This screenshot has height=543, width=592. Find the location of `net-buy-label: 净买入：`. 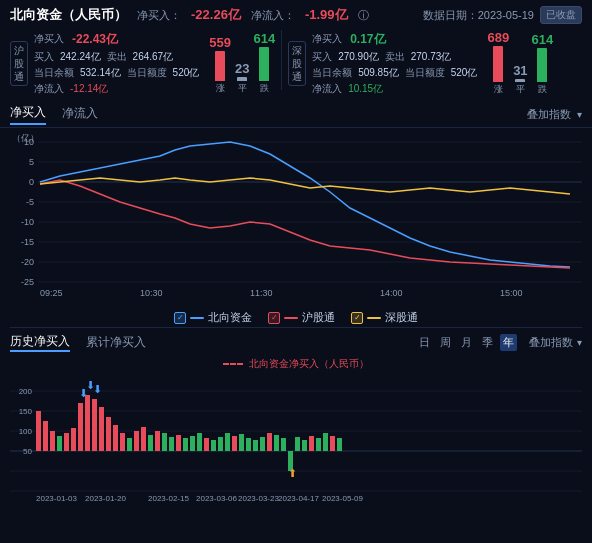

net-buy-label: 净买入： is located at coordinates (159, 16).